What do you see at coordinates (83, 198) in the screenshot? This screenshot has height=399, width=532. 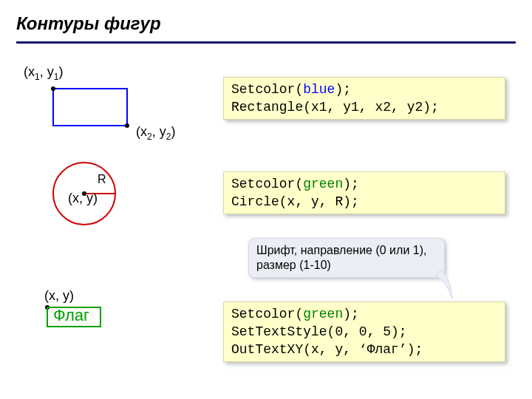 I see `label-xy-circle: (x, y)` at bounding box center [83, 198].